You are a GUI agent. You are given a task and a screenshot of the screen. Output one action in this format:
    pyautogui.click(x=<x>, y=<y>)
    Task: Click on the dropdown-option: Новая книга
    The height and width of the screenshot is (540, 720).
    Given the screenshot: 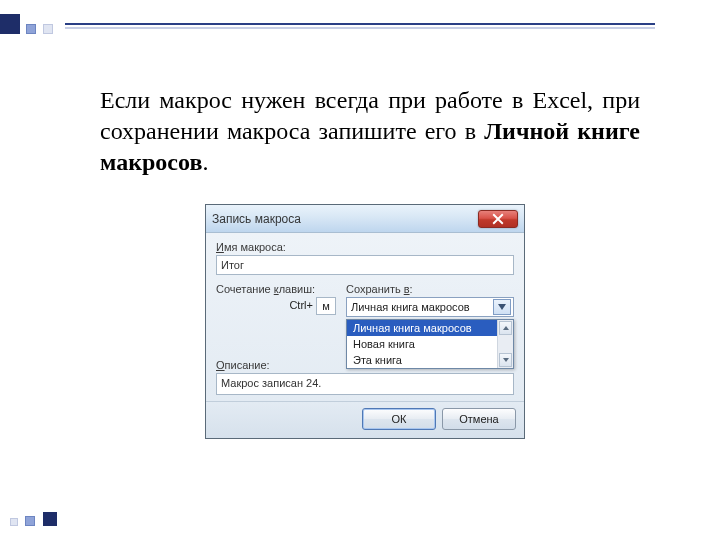 What is the action you would take?
    pyautogui.click(x=422, y=344)
    